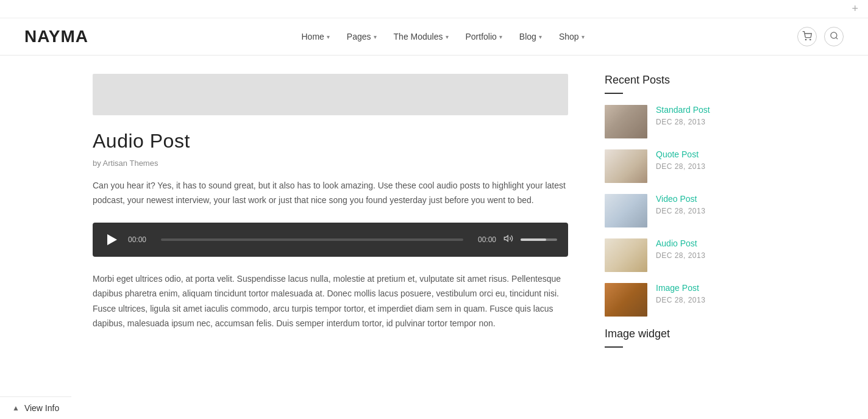  Describe the element at coordinates (690, 166) in the screenshot. I see `list-item: Quote Post DEC 28, 2013` at that location.